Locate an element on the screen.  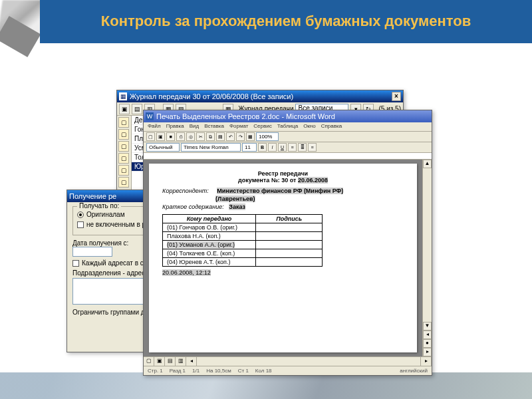
table-row: Плахова Н.А. (коп.) is located at coordinates (209, 237).